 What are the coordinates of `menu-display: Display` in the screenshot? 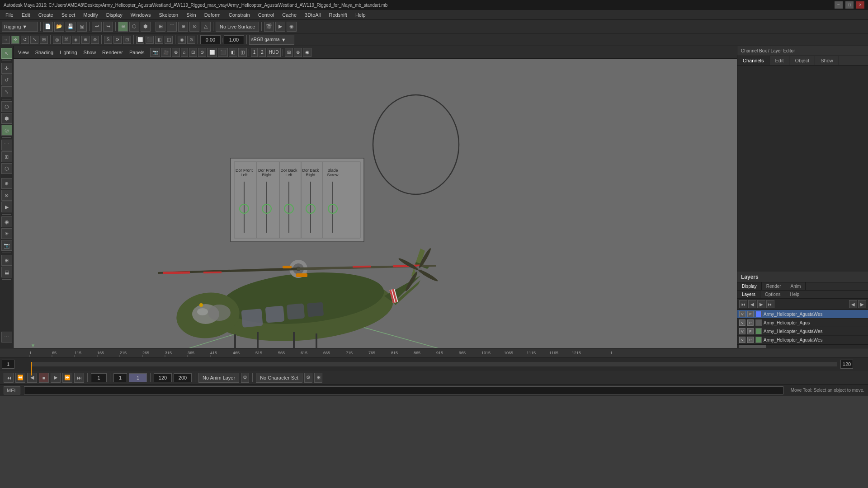 It's located at (114, 15).